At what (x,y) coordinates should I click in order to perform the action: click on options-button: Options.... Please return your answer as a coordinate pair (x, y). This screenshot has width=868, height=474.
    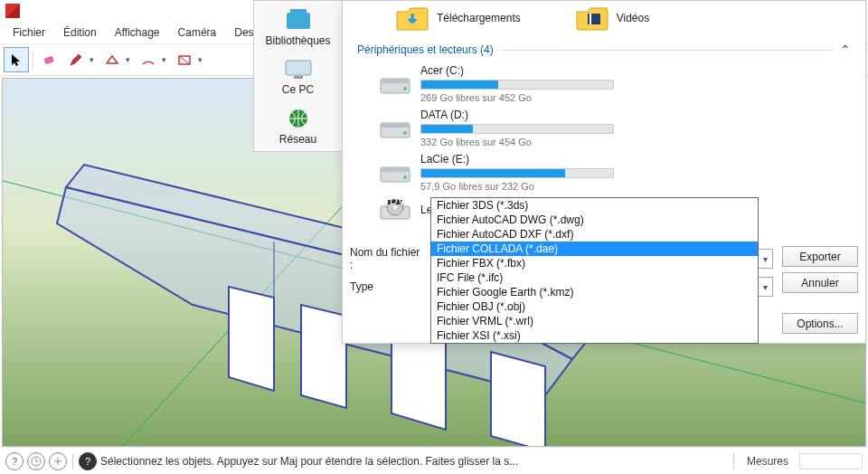
    Looking at the image, I should click on (820, 324).